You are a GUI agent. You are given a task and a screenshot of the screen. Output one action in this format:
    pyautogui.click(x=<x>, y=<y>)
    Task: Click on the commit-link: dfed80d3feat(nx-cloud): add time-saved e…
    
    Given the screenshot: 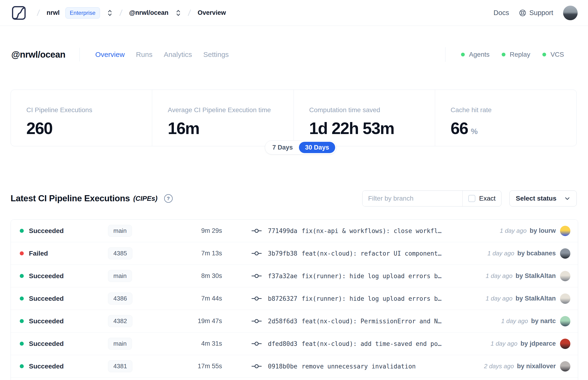 What is the action you would take?
    pyautogui.click(x=355, y=344)
    